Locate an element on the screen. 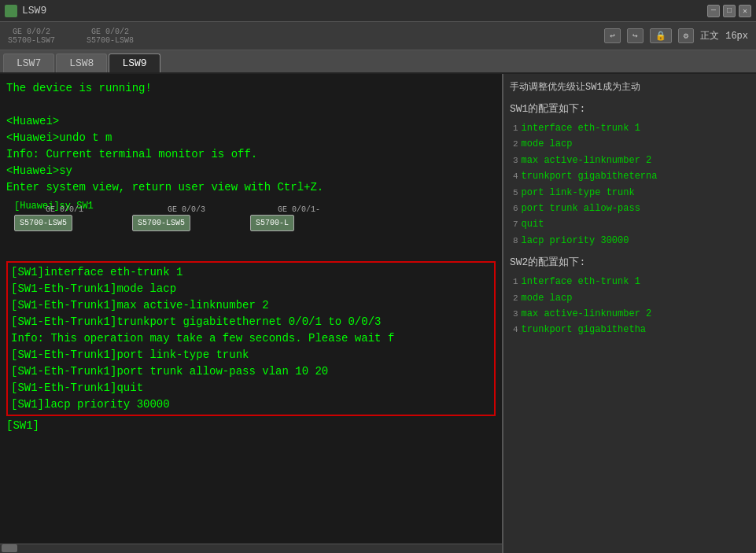  hl-line-2: [SW1-Eth-Trunk1]mode lacp is located at coordinates (251, 289).